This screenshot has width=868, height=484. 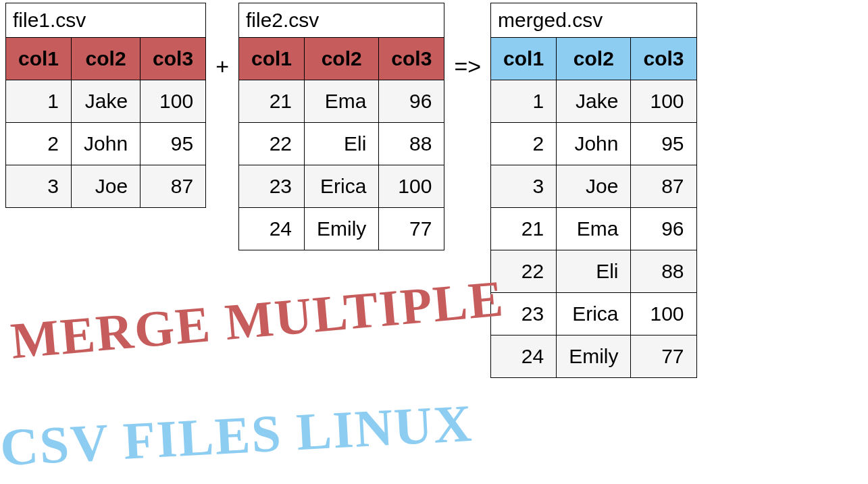 I want to click on arrow-operator: =>, so click(x=467, y=66).